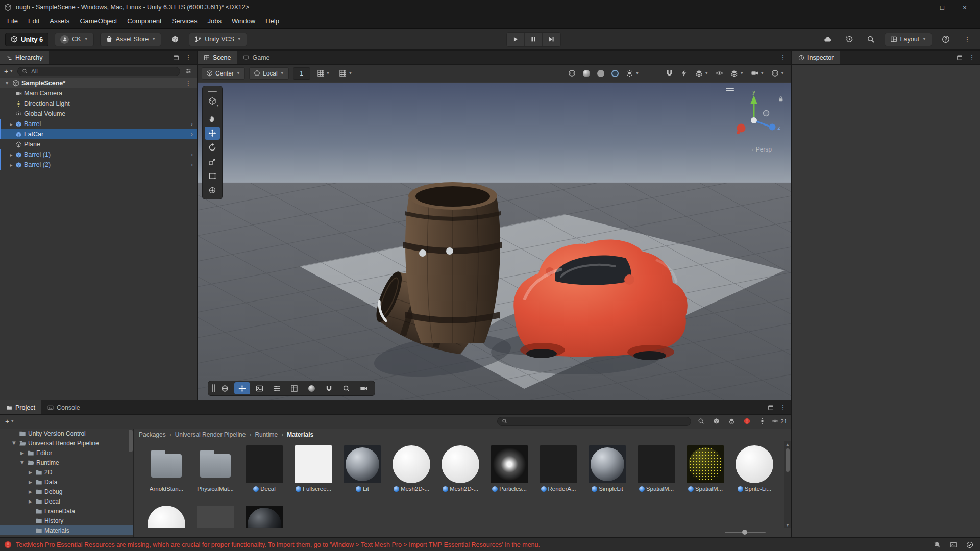 The image size is (980, 551). I want to click on tool-context-button: ▼, so click(212, 101).